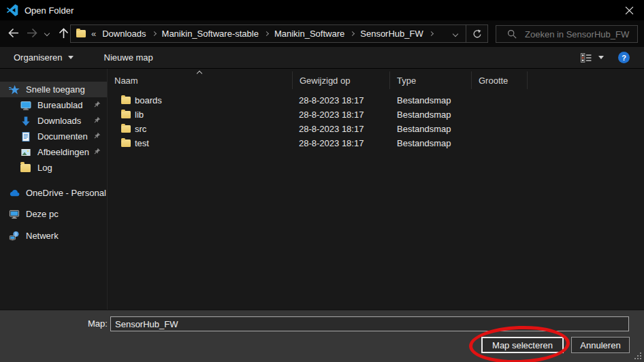 This screenshot has width=644, height=362. Describe the element at coordinates (210, 34) in the screenshot. I see `breadcrumb-item: Manikin_Software-stable` at that location.